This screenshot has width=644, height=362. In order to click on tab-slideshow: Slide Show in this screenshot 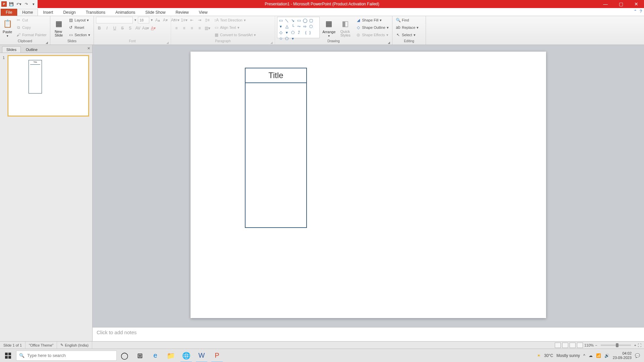, I will do `click(155, 12)`.